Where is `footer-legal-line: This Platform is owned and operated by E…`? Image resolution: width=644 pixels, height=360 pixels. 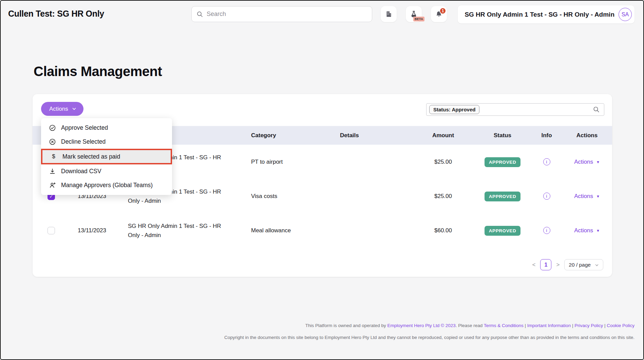
footer-legal-line: This Platform is owned and operated by E… is located at coordinates (430, 326).